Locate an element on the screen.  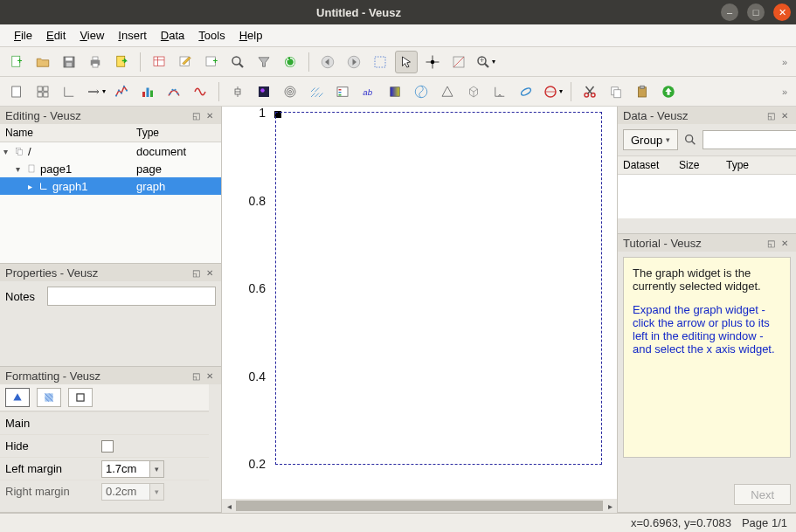
copy-button is located at coordinates (616, 92).